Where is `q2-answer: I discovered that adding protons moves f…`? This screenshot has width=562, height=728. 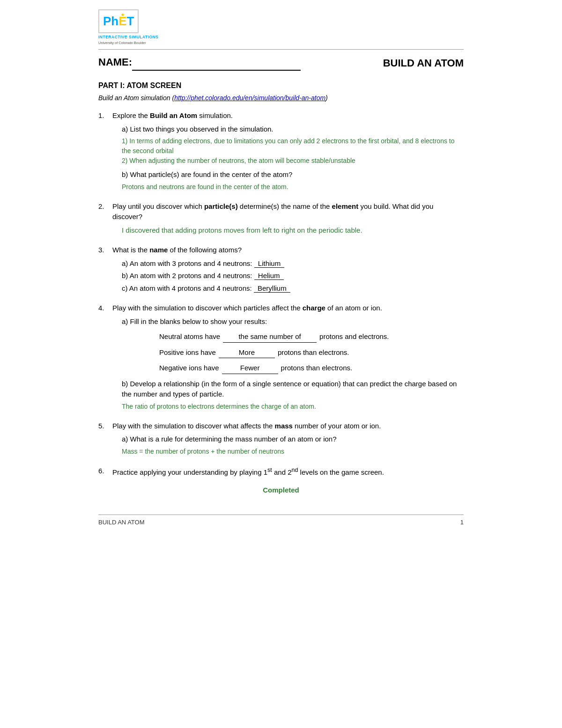 q2-answer: I discovered that adding protons moves f… is located at coordinates (293, 230).